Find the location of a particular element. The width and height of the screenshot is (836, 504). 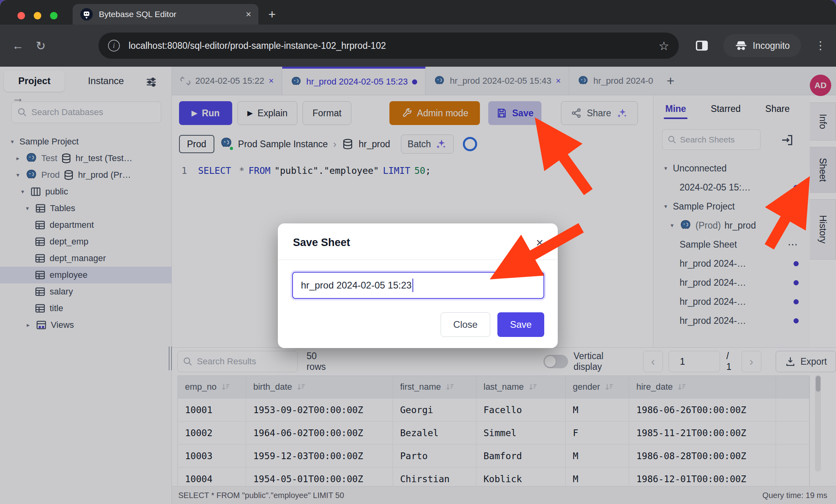

modal-title: Save Sheet is located at coordinates (414, 243).